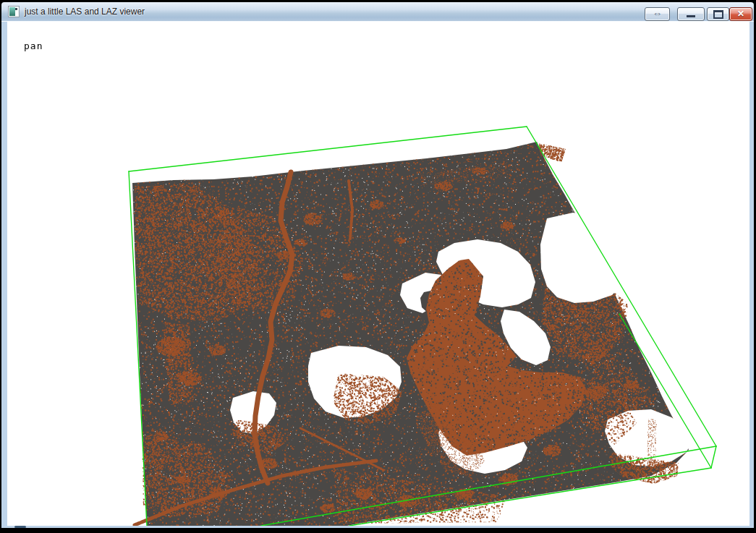 This screenshot has height=533, width=756. Describe the element at coordinates (741, 14) in the screenshot. I see `close-icon: ✕` at that location.